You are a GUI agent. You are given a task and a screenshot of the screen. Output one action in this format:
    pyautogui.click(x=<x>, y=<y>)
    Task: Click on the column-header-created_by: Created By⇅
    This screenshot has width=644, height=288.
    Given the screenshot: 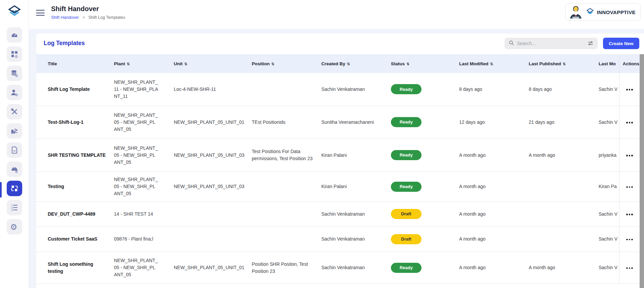 What is the action you would take?
    pyautogui.click(x=356, y=64)
    